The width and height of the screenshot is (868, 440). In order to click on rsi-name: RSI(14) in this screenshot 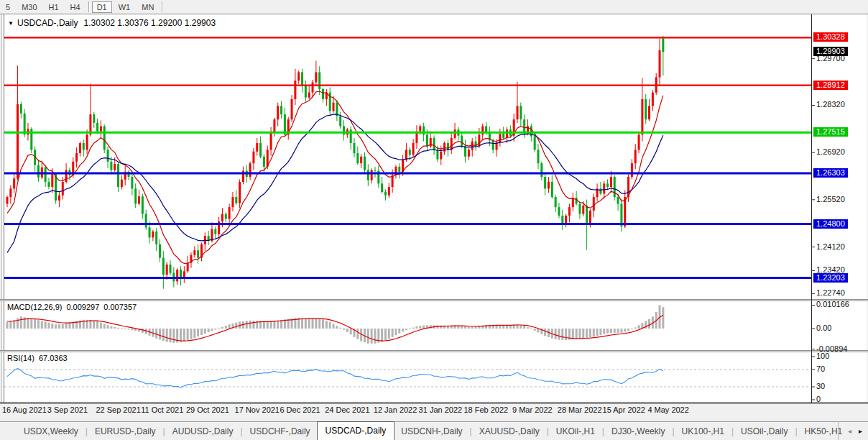, I will do `click(21, 358)`.